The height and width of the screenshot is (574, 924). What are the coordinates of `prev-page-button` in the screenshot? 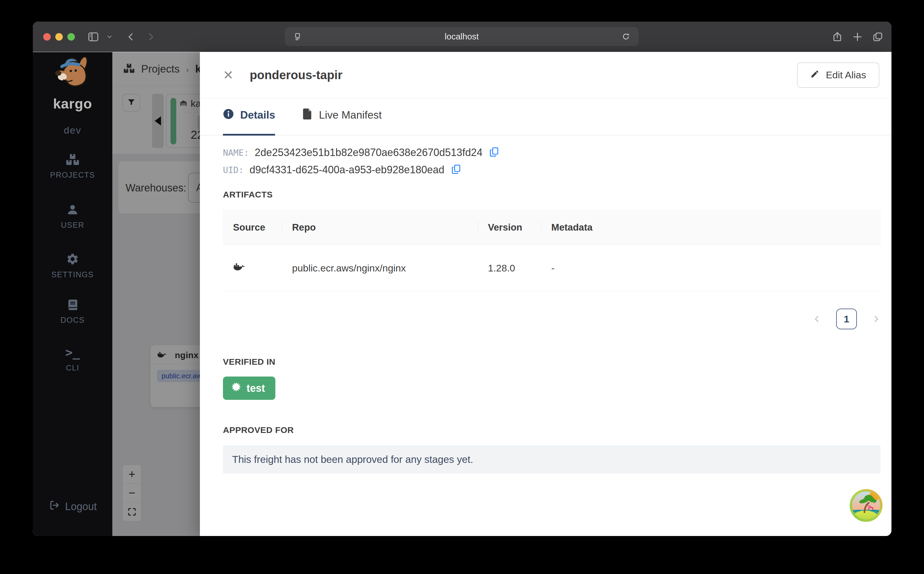 It's located at (817, 319).